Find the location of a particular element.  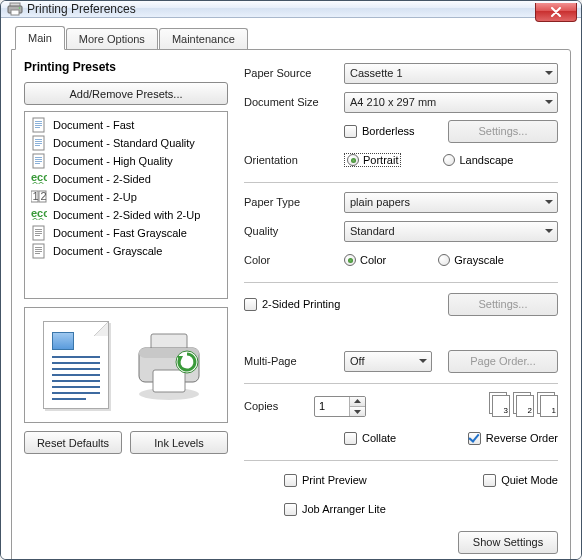

multi-page-label: Multi-Page is located at coordinates (294, 361).